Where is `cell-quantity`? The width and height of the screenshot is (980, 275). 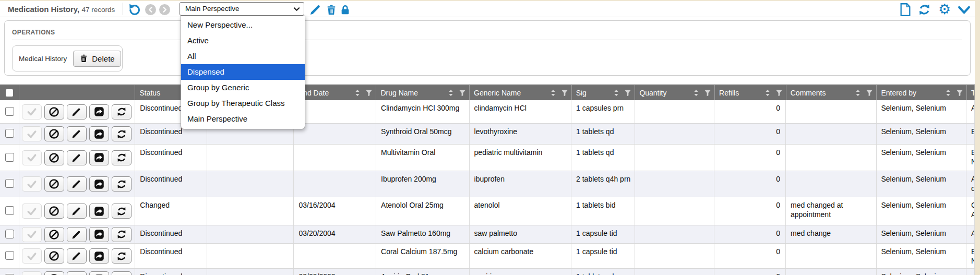 cell-quantity is located at coordinates (675, 256).